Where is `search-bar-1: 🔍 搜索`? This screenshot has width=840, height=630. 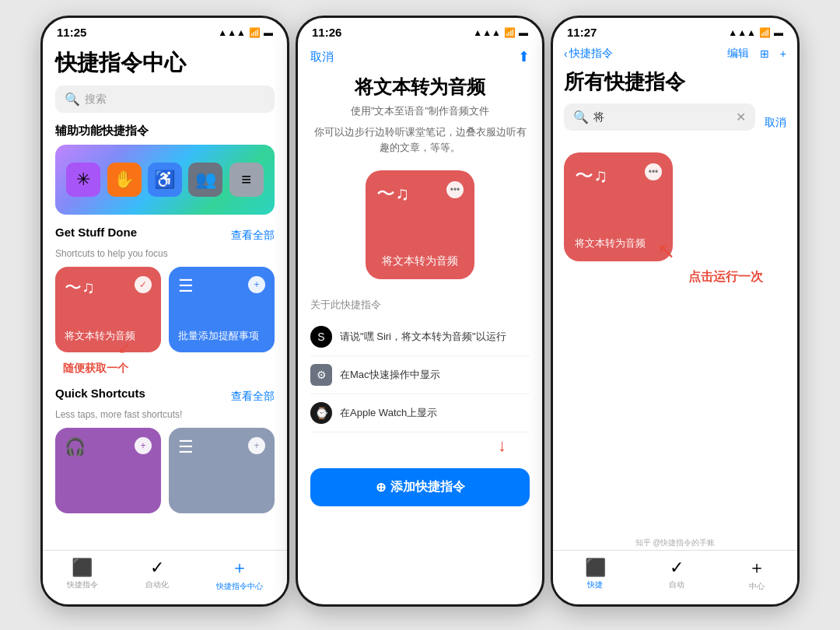 search-bar-1: 🔍 搜索 is located at coordinates (165, 100).